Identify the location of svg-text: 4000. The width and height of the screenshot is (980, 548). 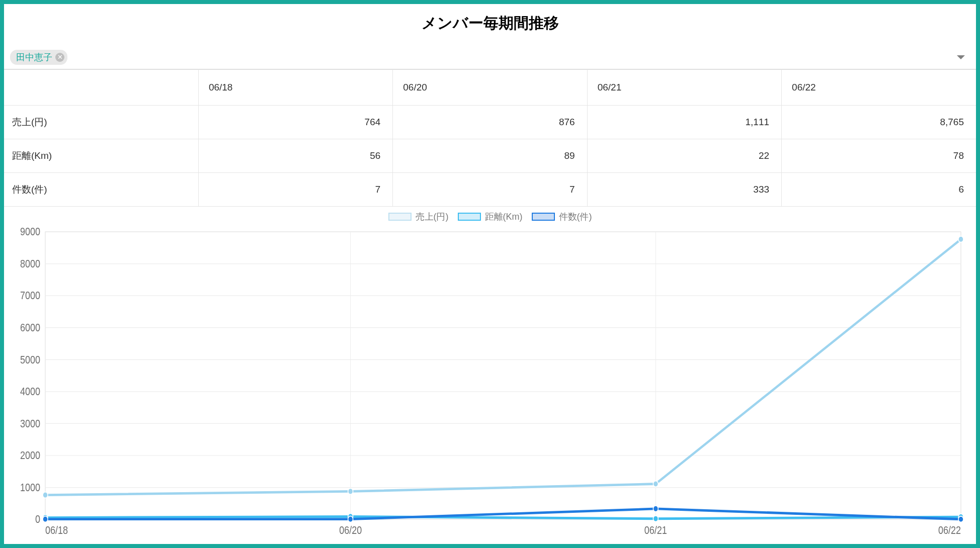
(30, 392).